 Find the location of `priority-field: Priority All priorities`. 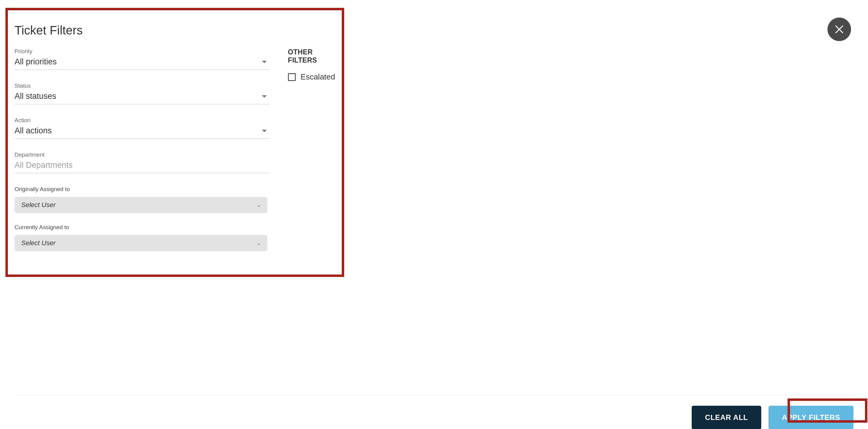

priority-field: Priority All priorities is located at coordinates (142, 59).